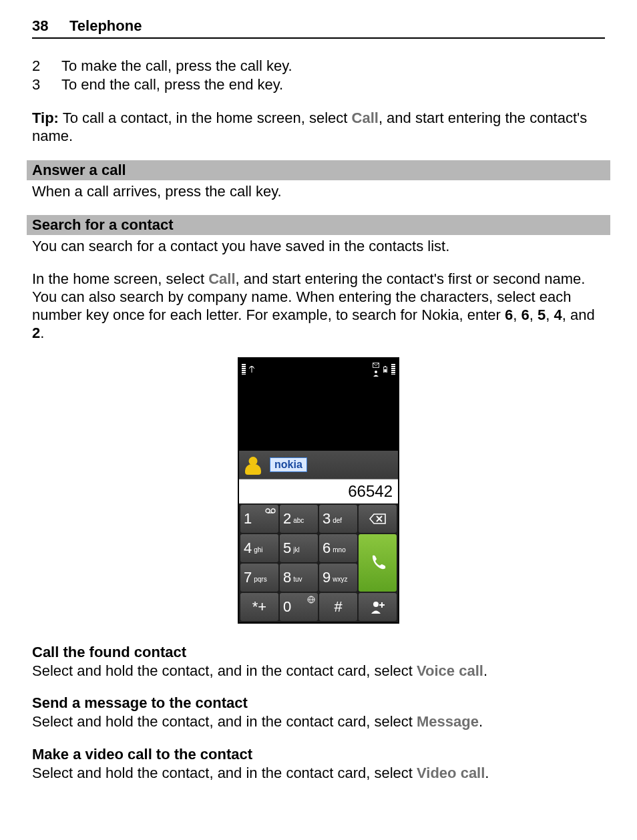  Describe the element at coordinates (318, 465) in the screenshot. I see `contact-match-row: nokia` at that location.